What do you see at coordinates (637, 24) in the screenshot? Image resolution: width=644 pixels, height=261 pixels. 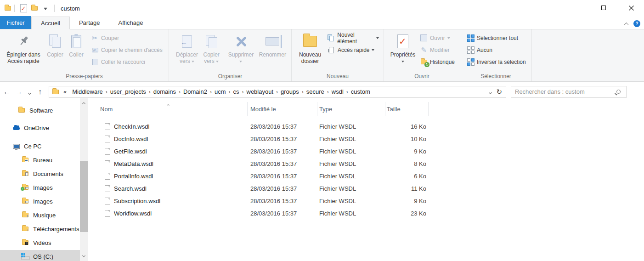 I see `help-button: ?` at bounding box center [637, 24].